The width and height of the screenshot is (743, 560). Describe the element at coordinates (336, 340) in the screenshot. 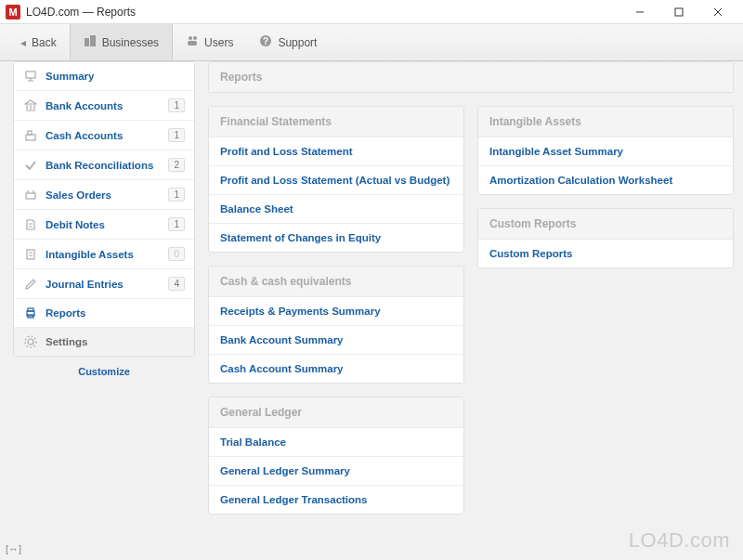

I see `report-link: Bank Account Summary` at that location.